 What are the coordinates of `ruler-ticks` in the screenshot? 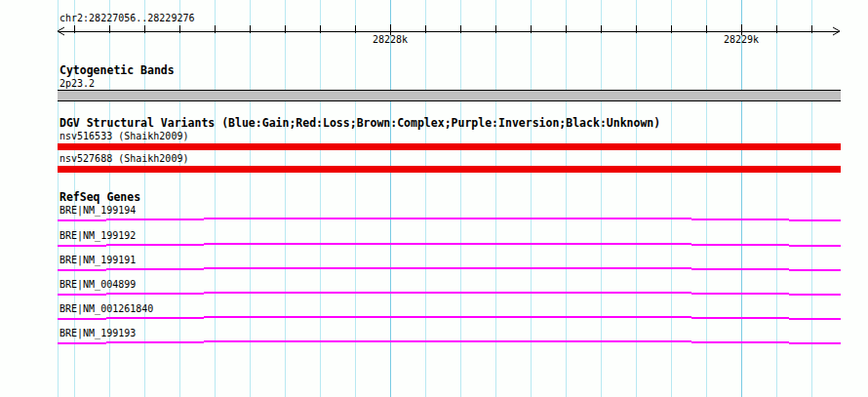 It's located at (444, 29).